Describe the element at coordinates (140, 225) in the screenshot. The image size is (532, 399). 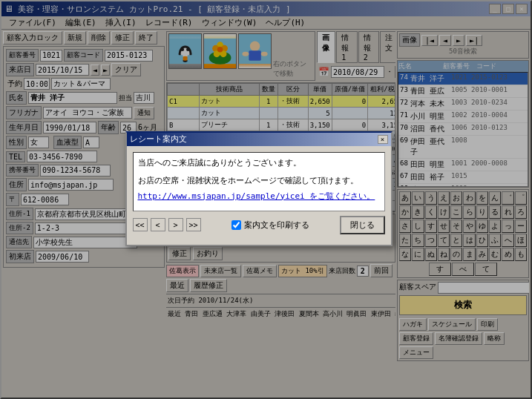
I see `nav-first-btn: <<` at that location.